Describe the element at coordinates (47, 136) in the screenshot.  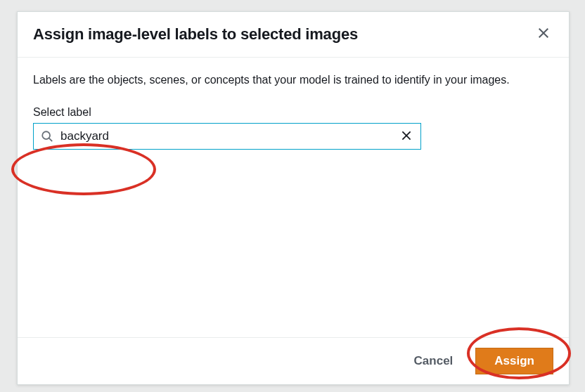
I see `search-icon` at that location.